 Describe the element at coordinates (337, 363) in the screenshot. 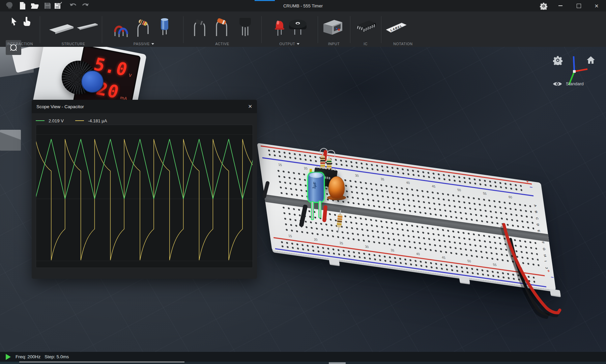

I see `scrollbar-thumb` at that location.